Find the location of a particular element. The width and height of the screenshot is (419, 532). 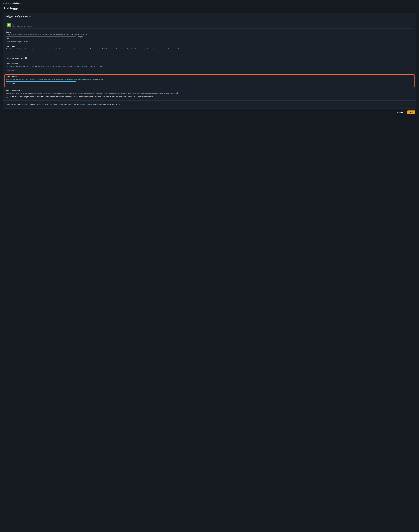

s3-icon is located at coordinates (9, 25).